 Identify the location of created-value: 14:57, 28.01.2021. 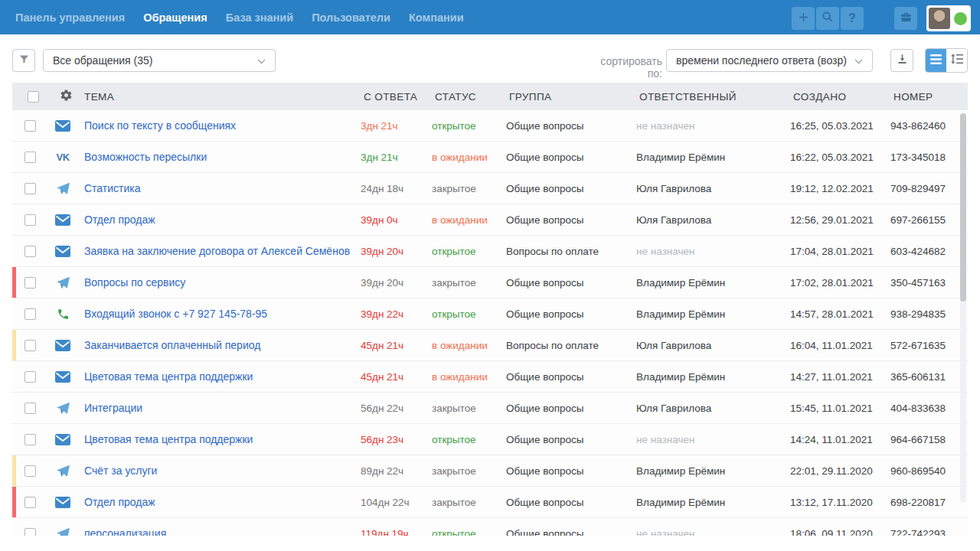
(838, 314).